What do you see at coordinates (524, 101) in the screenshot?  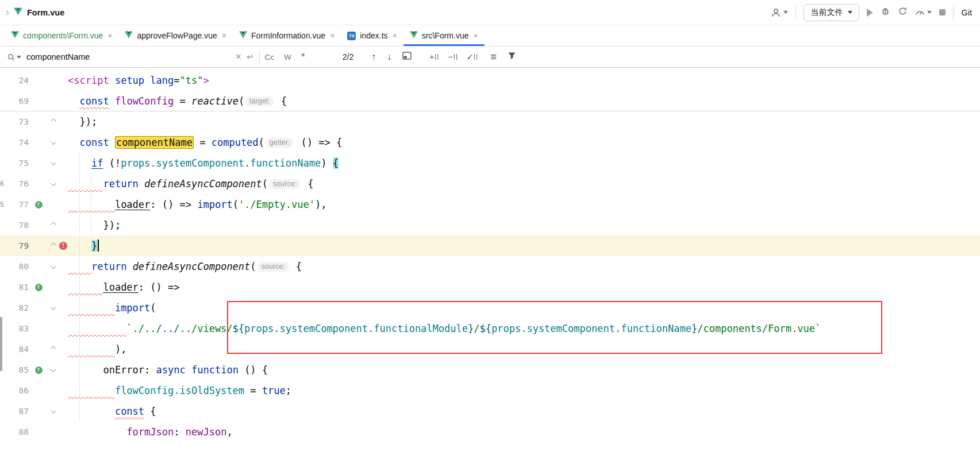 I see `code-text: const flowConfig = reactive(target: {` at bounding box center [524, 101].